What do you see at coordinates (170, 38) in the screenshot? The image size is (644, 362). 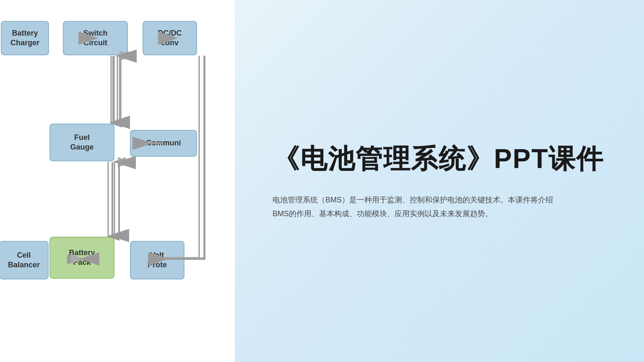 I see `dc-converter-box: DC/DC conv` at bounding box center [170, 38].